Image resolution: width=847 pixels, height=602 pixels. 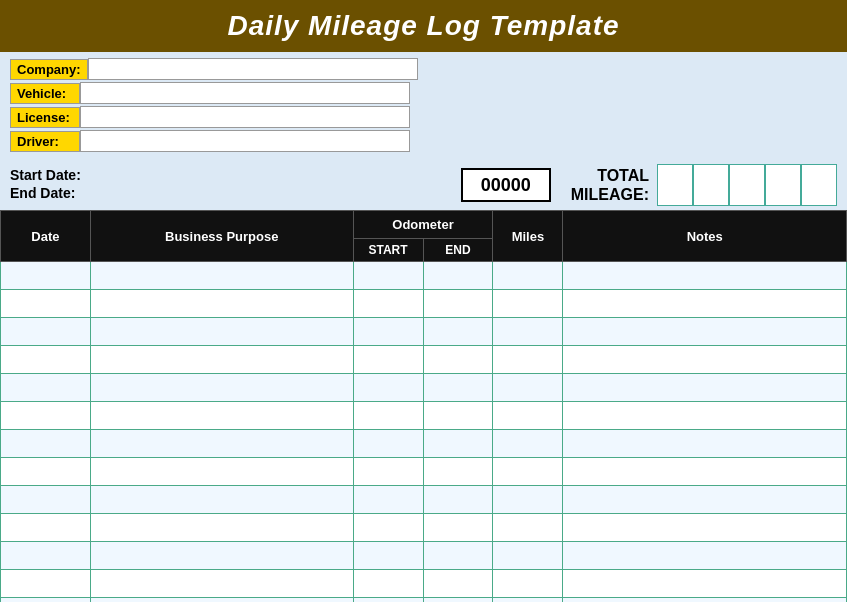 I want to click on start-date-label: Start Date:, so click(x=46, y=175).